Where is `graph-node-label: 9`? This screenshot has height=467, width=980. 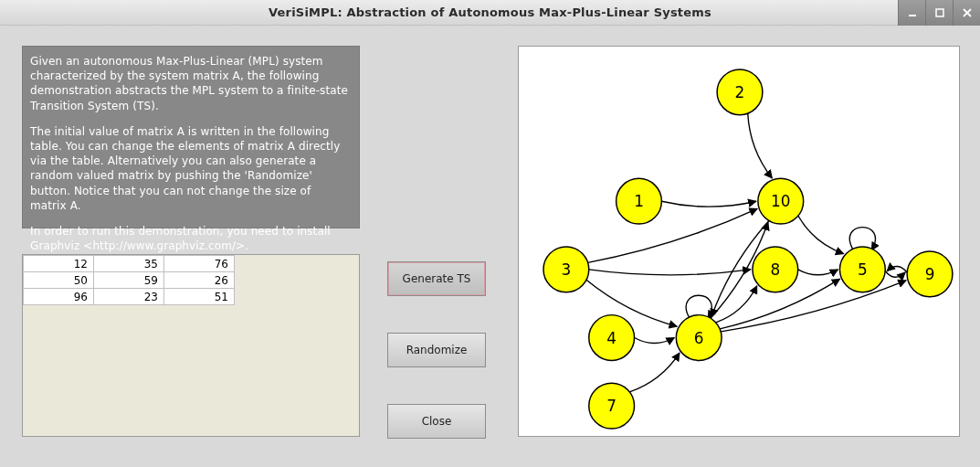
graph-node-label: 9 is located at coordinates (930, 274).